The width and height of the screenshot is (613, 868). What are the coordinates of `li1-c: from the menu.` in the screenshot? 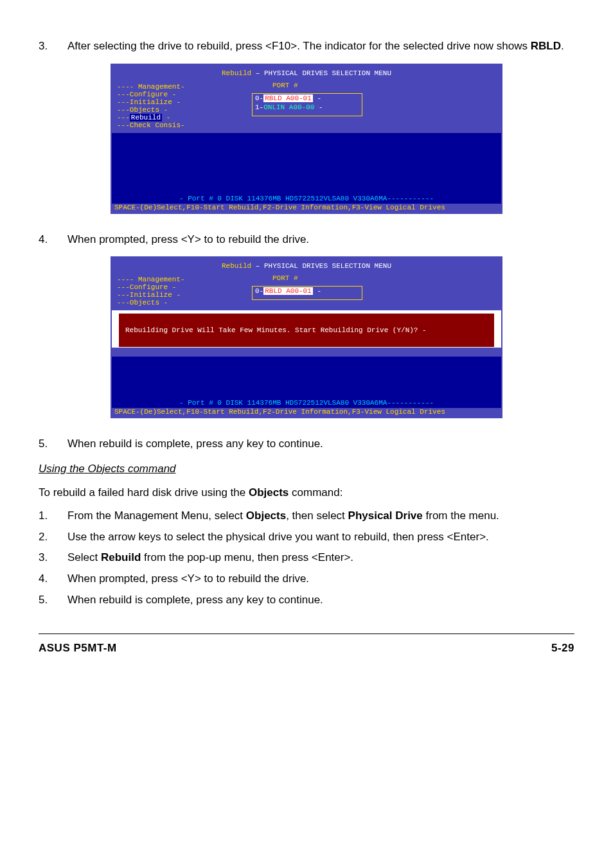 It's located at (461, 515).